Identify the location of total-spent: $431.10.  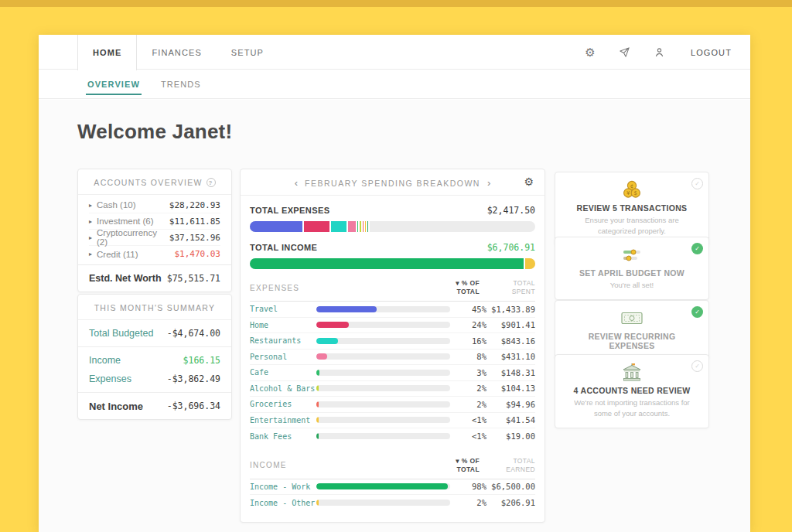
(510, 356).